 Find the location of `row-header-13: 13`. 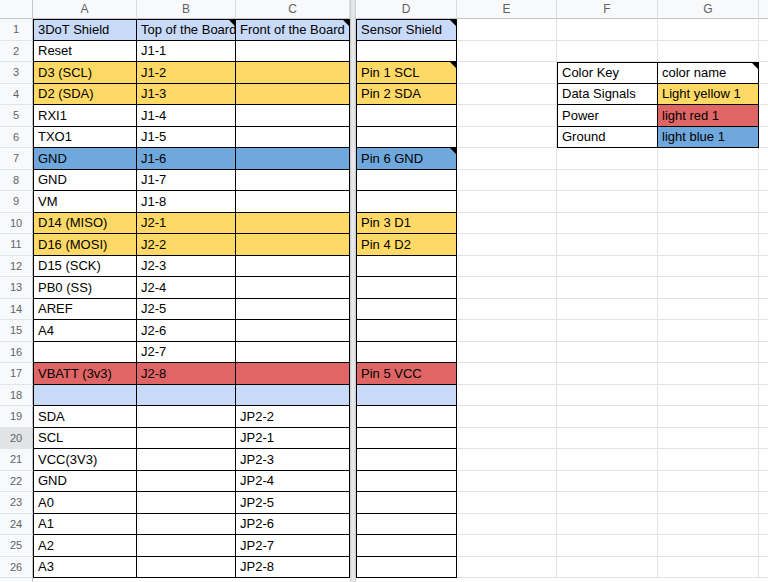

row-header-13: 13 is located at coordinates (16, 288).